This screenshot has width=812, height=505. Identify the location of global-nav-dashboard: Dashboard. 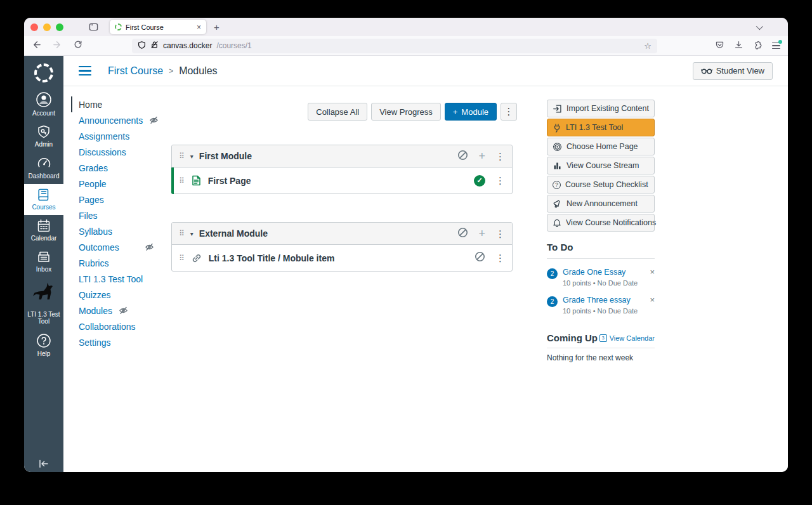
(44, 168).